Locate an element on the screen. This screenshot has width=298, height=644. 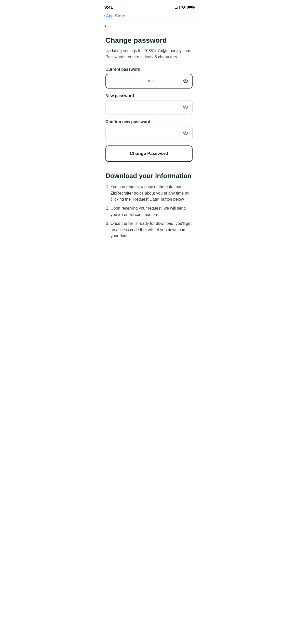
current-password-eye-icon is located at coordinates (185, 81).